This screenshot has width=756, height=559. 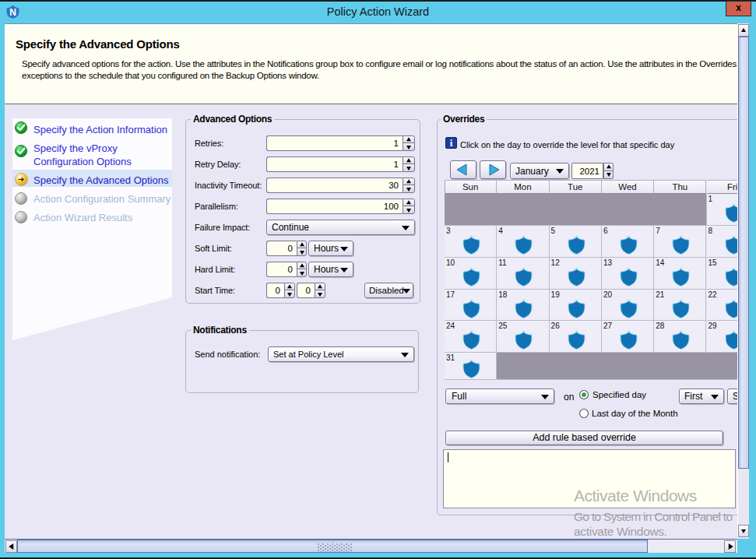 I want to click on svg-text: N, so click(x=12, y=12).